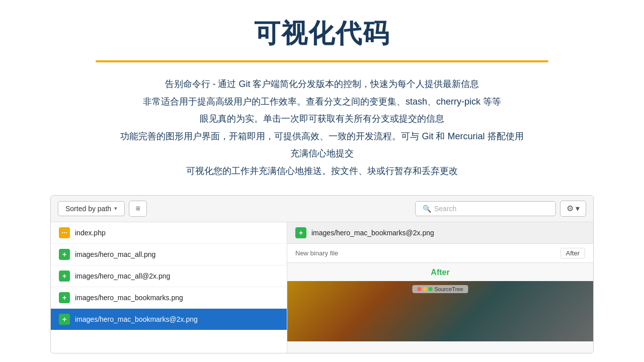 The height and width of the screenshot is (362, 644). What do you see at coordinates (440, 308) in the screenshot?
I see `diff-content: After SourceTree` at bounding box center [440, 308].